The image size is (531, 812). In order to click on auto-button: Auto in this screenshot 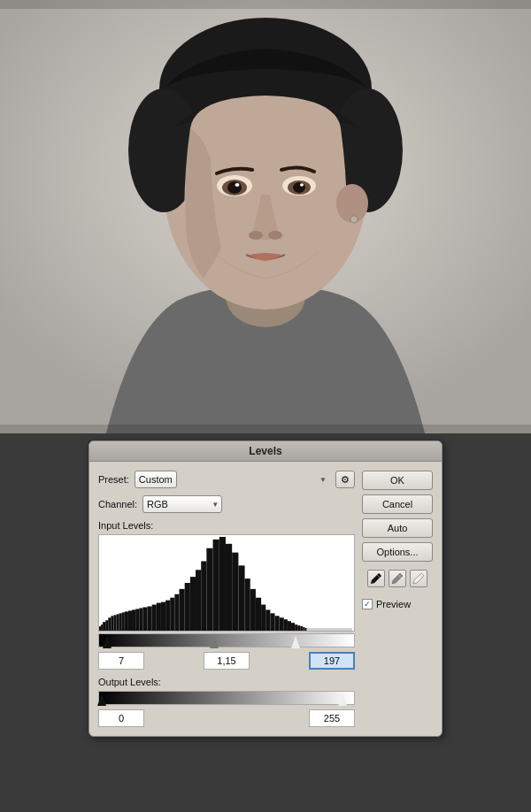, I will do `click(397, 528)`.